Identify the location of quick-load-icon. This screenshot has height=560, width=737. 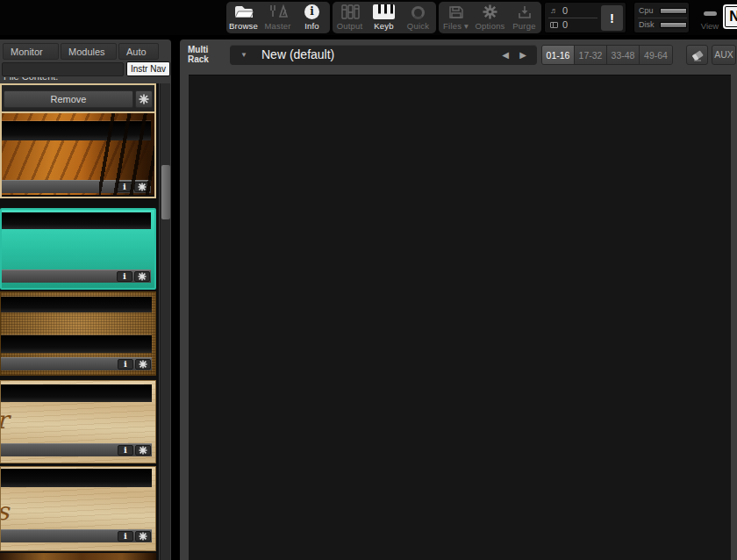
(418, 11).